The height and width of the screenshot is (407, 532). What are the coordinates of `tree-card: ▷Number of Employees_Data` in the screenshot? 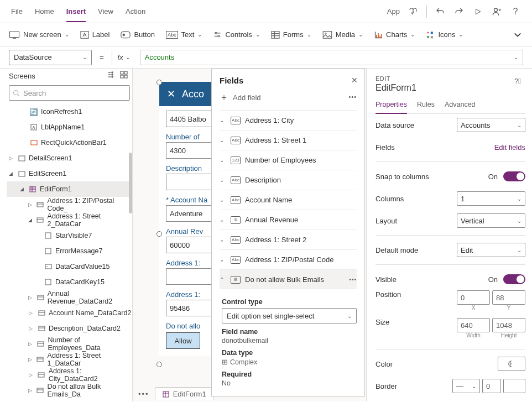 It's located at (70, 344).